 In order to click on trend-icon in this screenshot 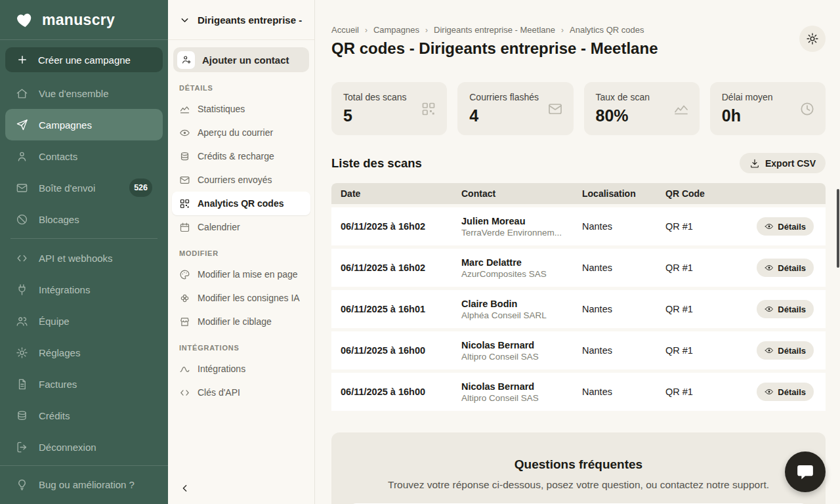, I will do `click(681, 109)`.